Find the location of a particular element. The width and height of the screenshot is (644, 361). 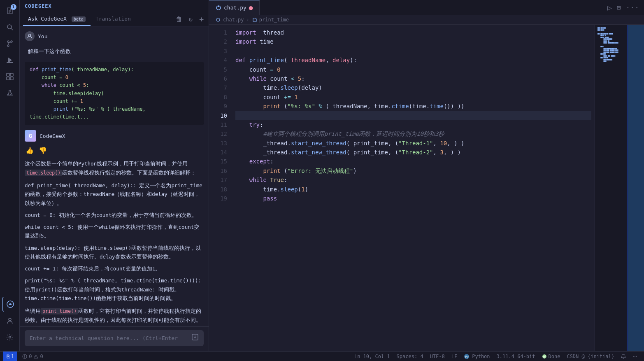

settings-icon is located at coordinates (10, 337).